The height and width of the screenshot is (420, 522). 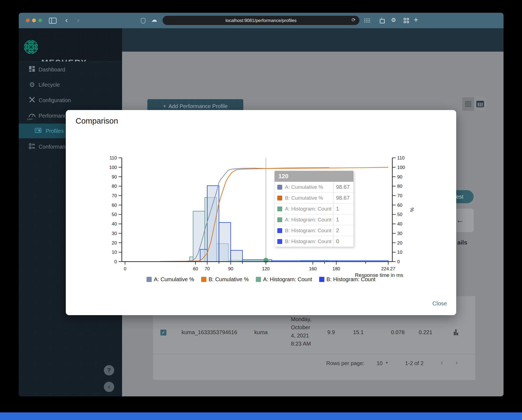 I want to click on details-text-fragment: ails, so click(x=462, y=243).